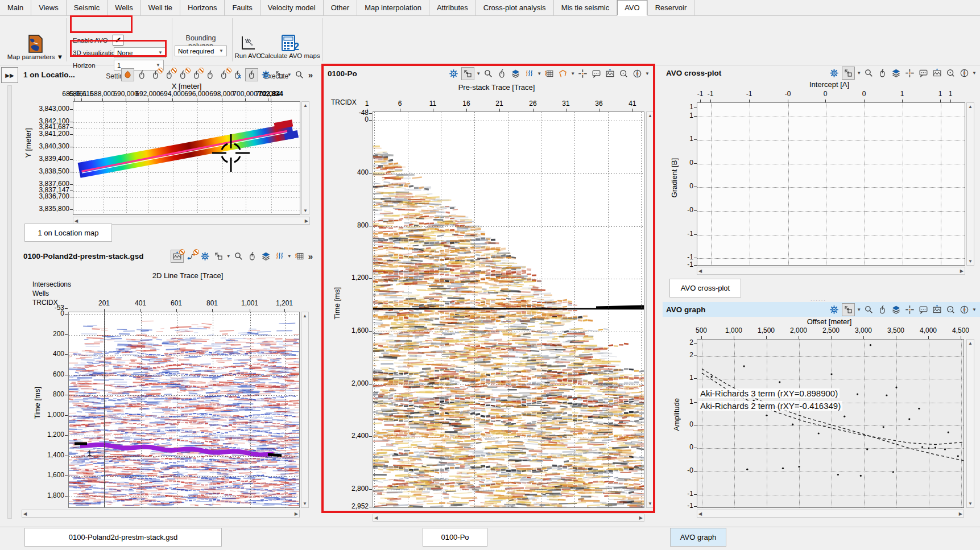 The width and height of the screenshot is (980, 550). I want to click on crossplot-vertical-scrollbar: ▲▼, so click(970, 184).